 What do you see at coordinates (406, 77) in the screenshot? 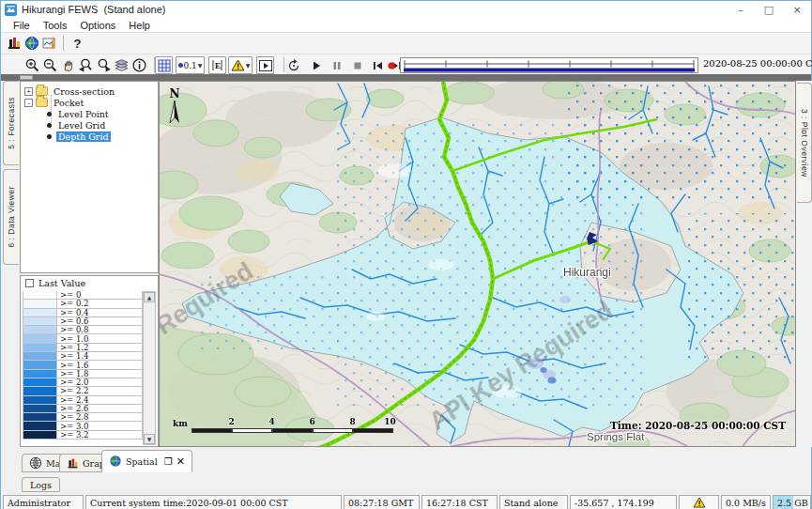
I see `scroll-strip` at bounding box center [406, 77].